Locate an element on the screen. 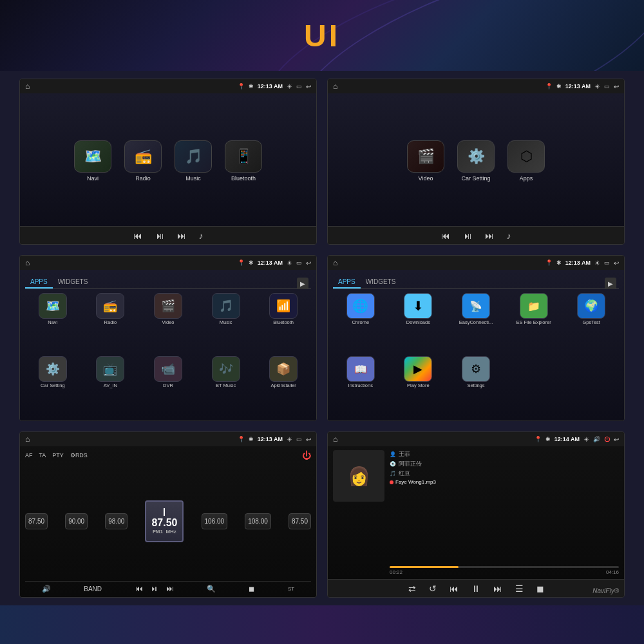  home-icon-6: ⌂ is located at coordinates (335, 439).